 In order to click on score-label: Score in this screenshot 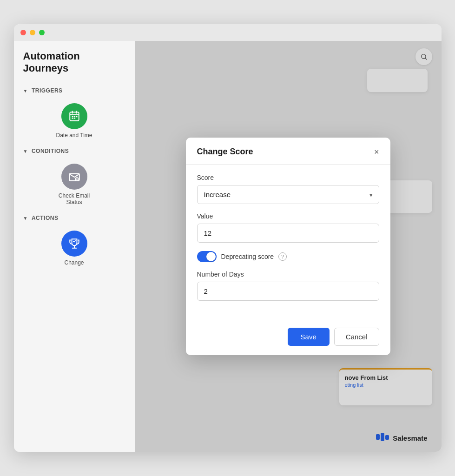, I will do `click(288, 178)`.